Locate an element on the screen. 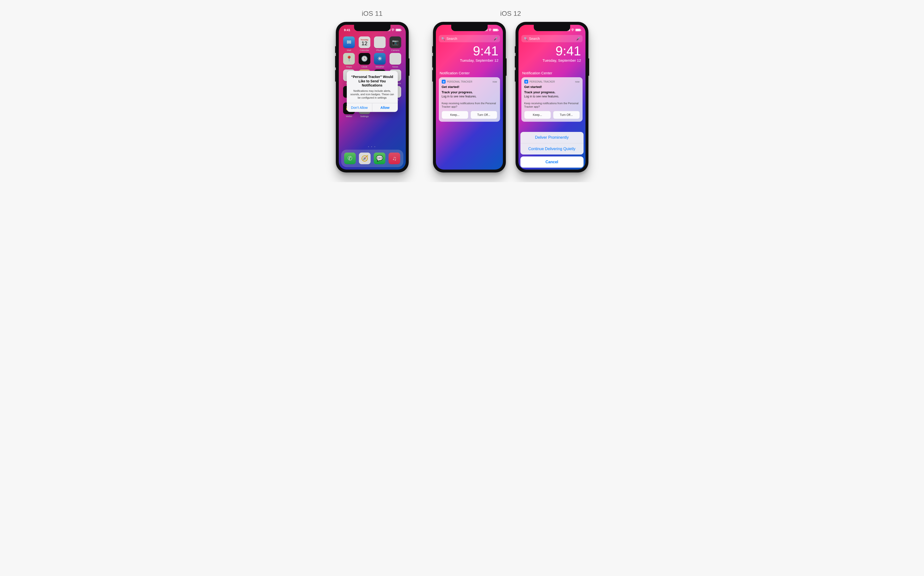  phone-ios12-a: 🔍 Search 🎤 9:41 Tuesday, September 12 No… is located at coordinates (469, 97).